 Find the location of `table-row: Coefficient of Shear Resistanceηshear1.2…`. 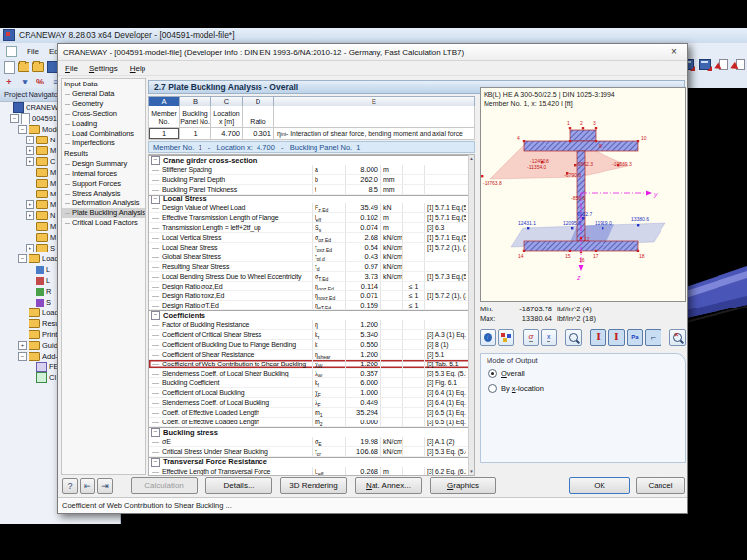

table-row: Coefficient of Shear Resistanceηshear1.2… is located at coordinates (312, 355).